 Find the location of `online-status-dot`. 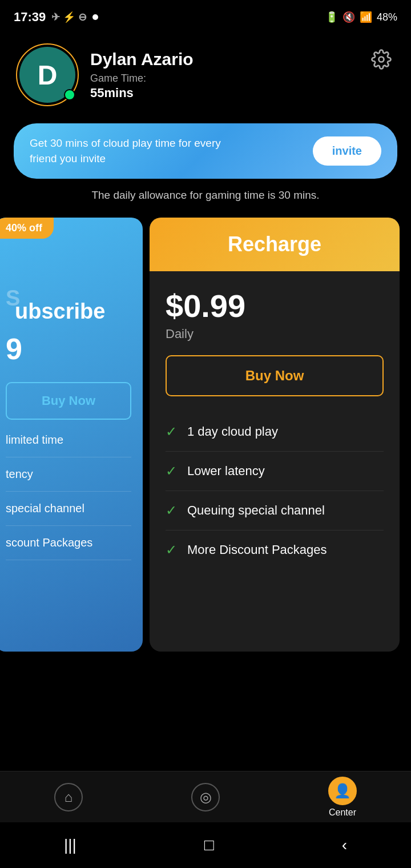

online-status-dot is located at coordinates (70, 95).